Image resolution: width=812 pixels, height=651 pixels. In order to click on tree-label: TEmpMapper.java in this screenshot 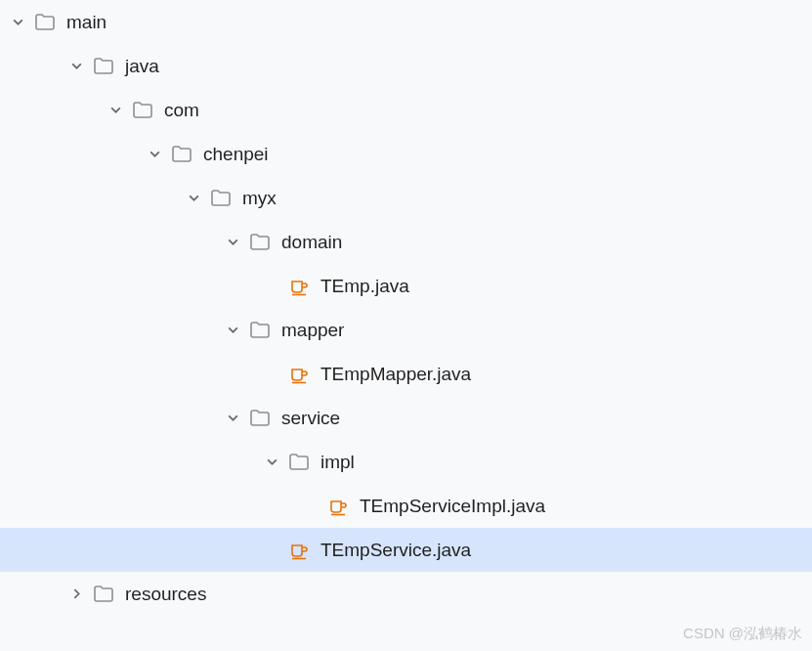, I will do `click(396, 374)`.